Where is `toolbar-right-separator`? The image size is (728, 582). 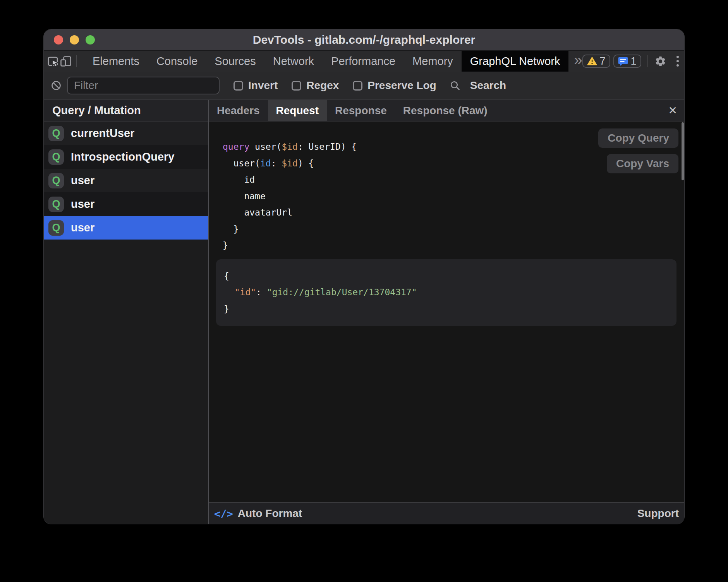 toolbar-right-separator is located at coordinates (648, 61).